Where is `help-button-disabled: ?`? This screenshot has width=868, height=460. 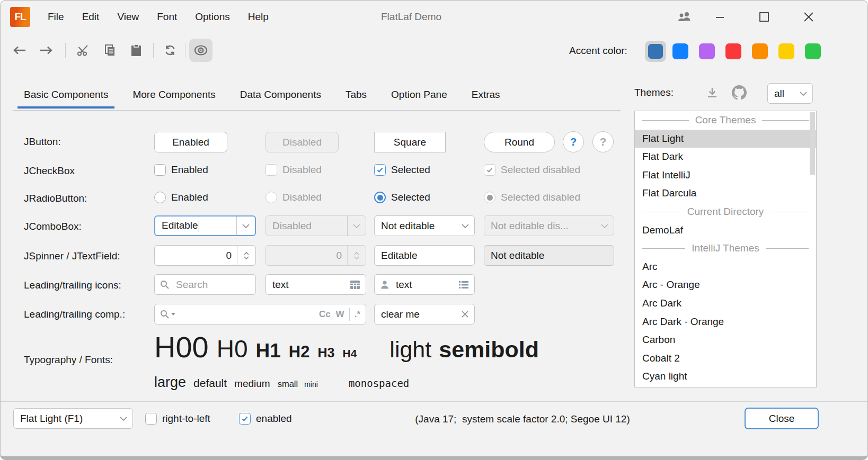
help-button-disabled: ? is located at coordinates (603, 142).